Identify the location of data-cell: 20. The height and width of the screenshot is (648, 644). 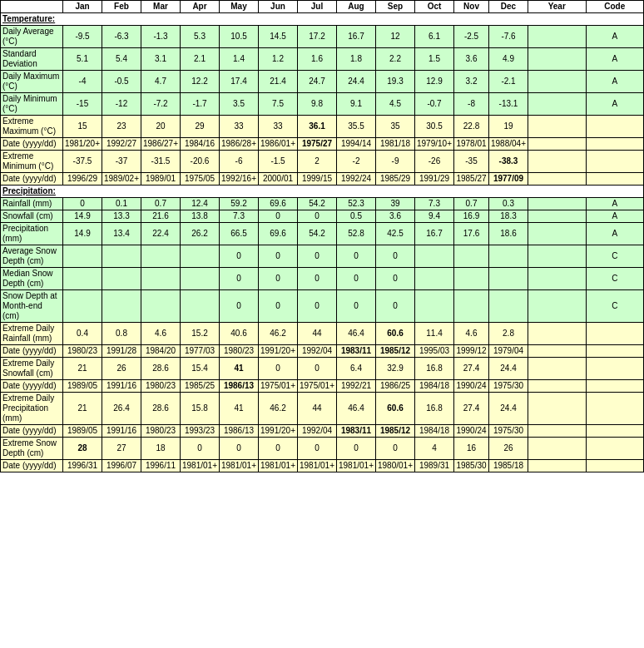
(161, 126).